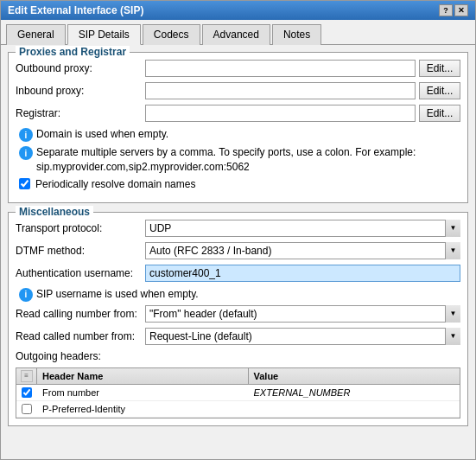  Describe the element at coordinates (354, 393) in the screenshot. I see `row1-value: EXTERNAL_NUMBER` at that location.